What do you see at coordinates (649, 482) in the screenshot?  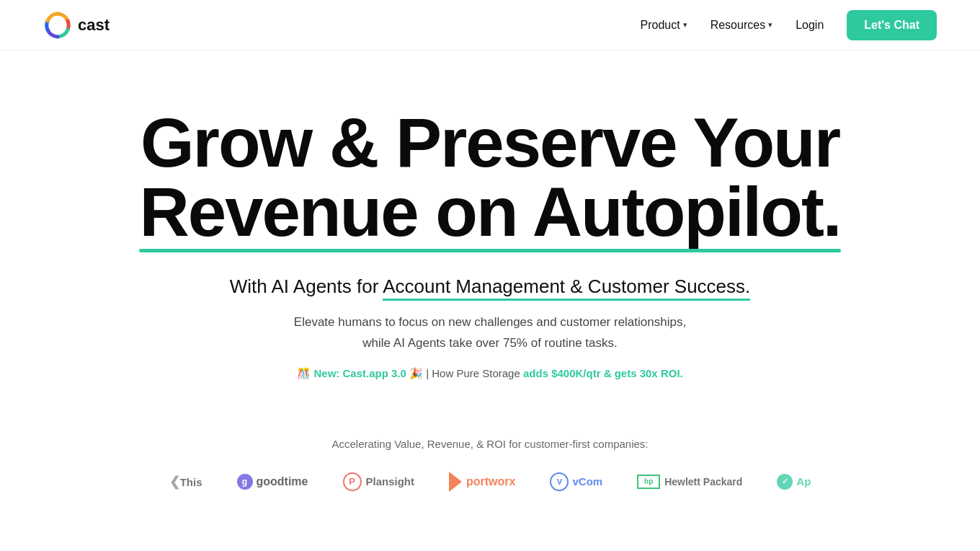 I see `hp-icon: hp` at bounding box center [649, 482].